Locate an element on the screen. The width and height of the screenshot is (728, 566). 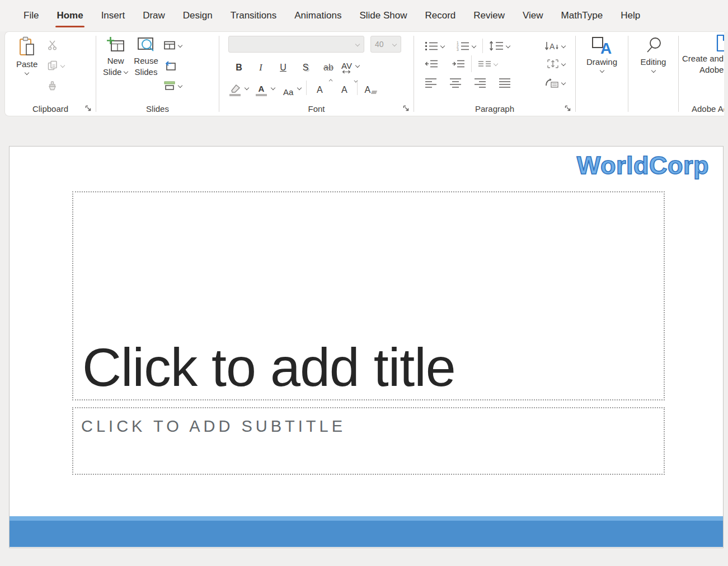
copy-icon is located at coordinates (53, 65).